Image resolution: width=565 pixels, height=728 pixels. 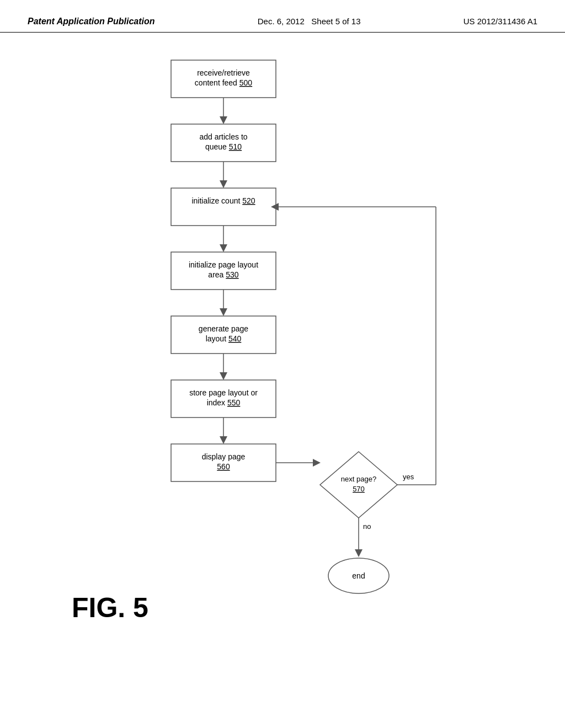 What do you see at coordinates (223, 399) in the screenshot?
I see `node-550: store page layout or index 550` at bounding box center [223, 399].